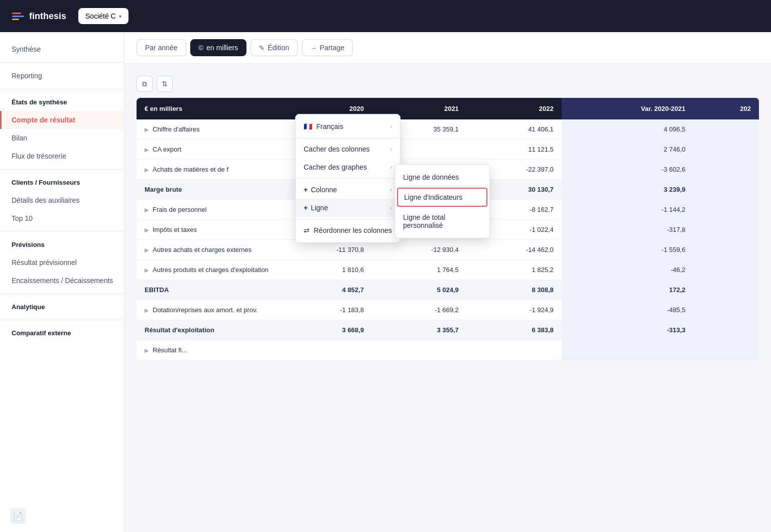 Image resolution: width=771 pixels, height=532 pixels. What do you see at coordinates (18, 516) in the screenshot?
I see `sidebar-bottom-icon: 📄` at bounding box center [18, 516].